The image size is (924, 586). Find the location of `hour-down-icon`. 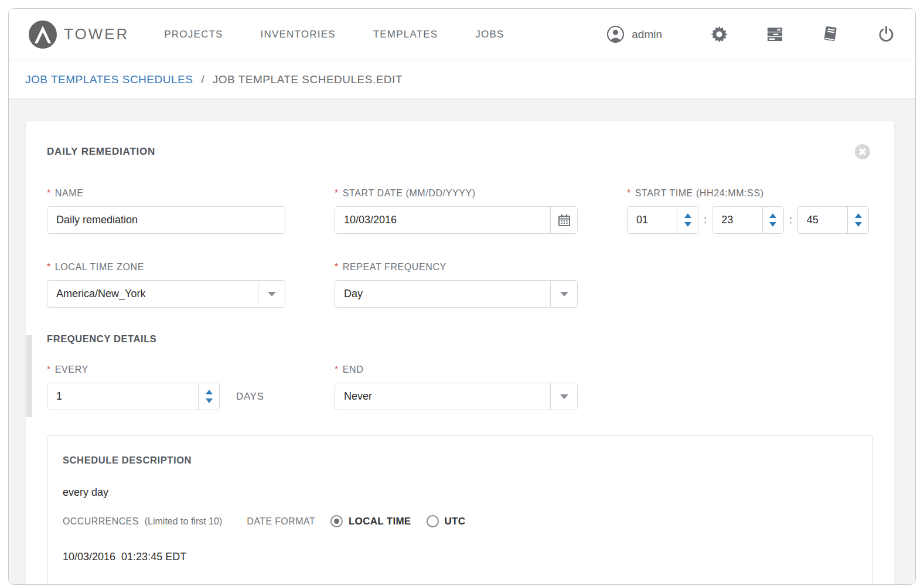

hour-down-icon is located at coordinates (688, 224).